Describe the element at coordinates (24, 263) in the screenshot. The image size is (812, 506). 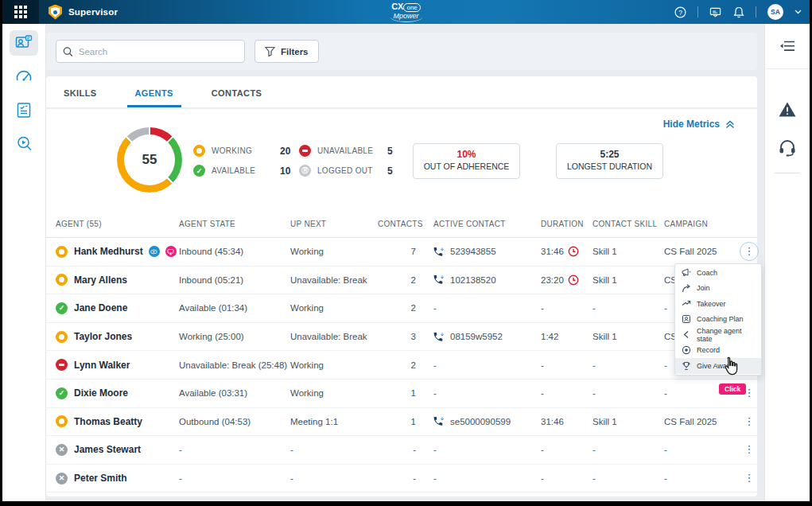
I see `left-navigation-rail` at that location.